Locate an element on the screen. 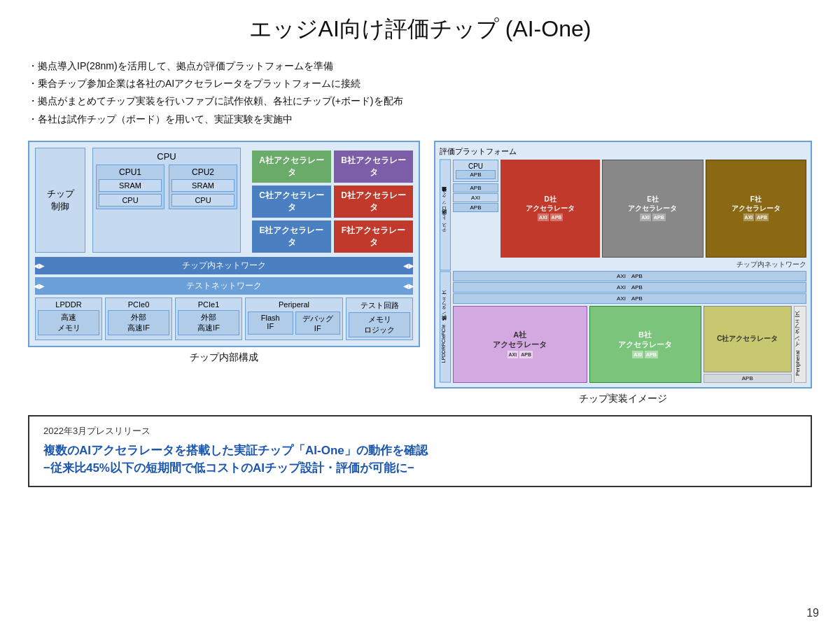  cpu-1: CPU is located at coordinates (130, 200).